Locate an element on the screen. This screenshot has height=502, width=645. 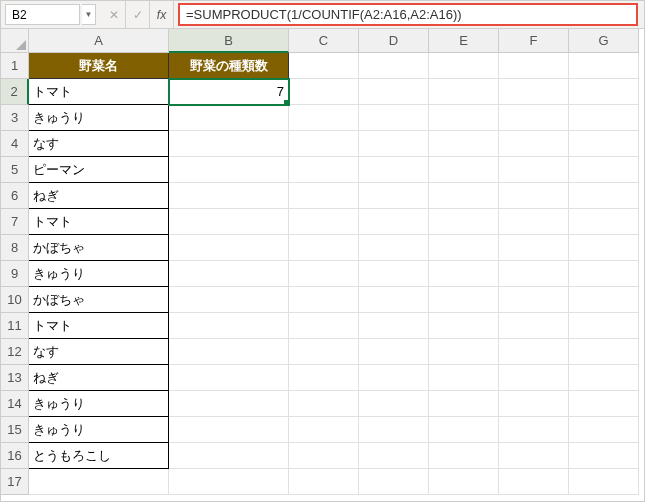
row-header: 7 is located at coordinates (15, 222).